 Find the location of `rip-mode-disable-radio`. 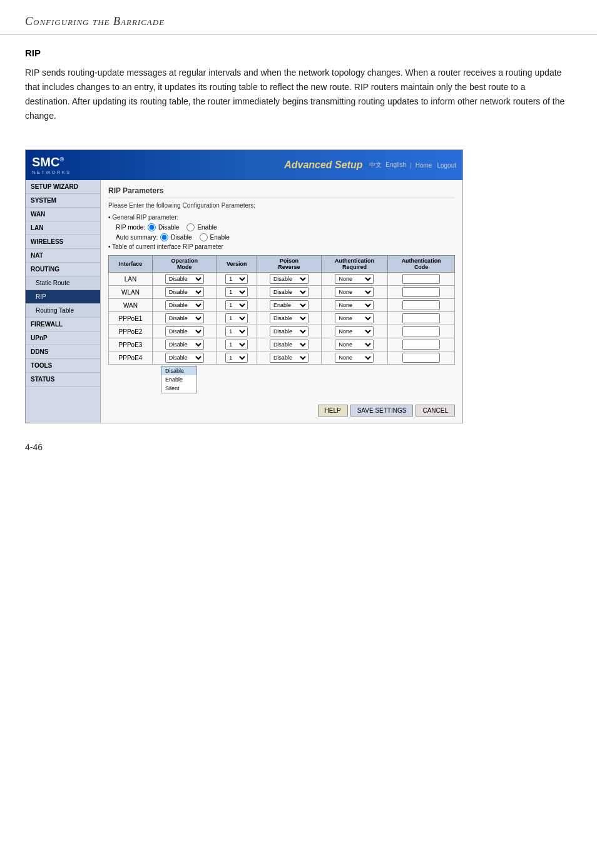

rip-mode-disable-radio is located at coordinates (151, 228).